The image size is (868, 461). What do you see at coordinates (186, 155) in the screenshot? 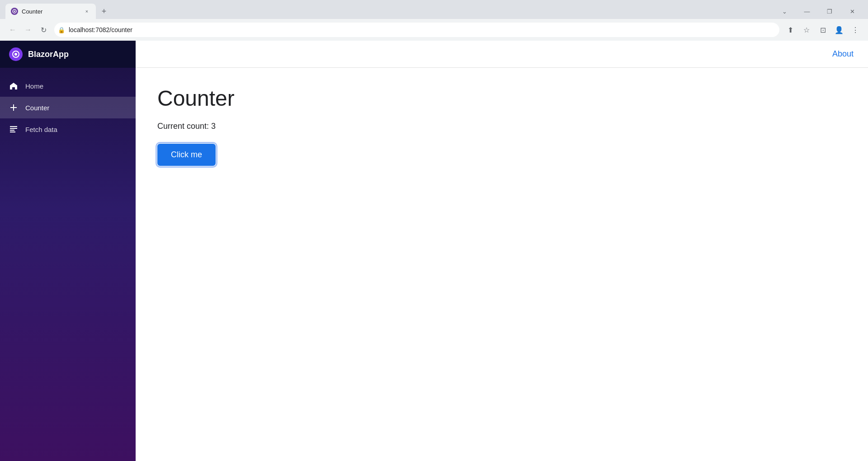
I see `click-me-button: Click me` at bounding box center [186, 155].